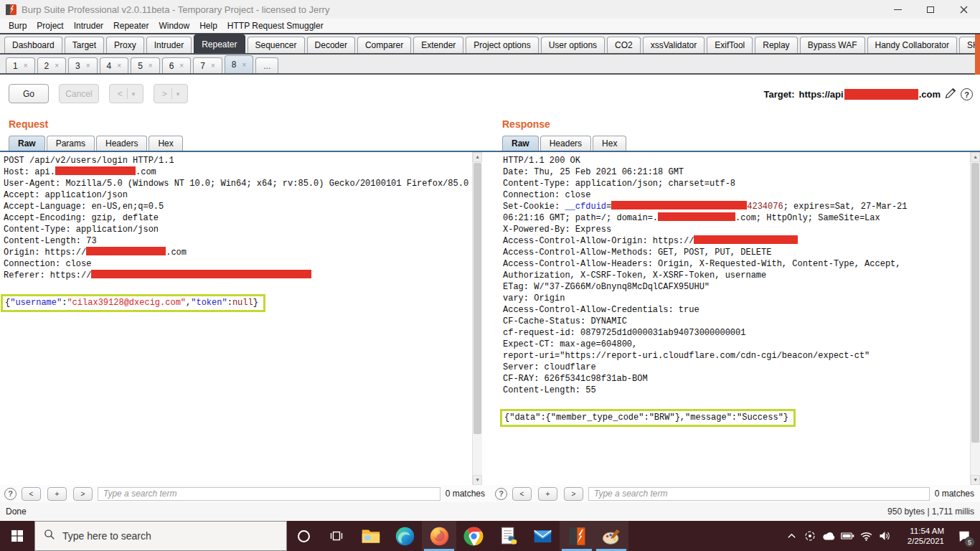  Describe the element at coordinates (810, 536) in the screenshot. I see `meet-now-icon` at that location.